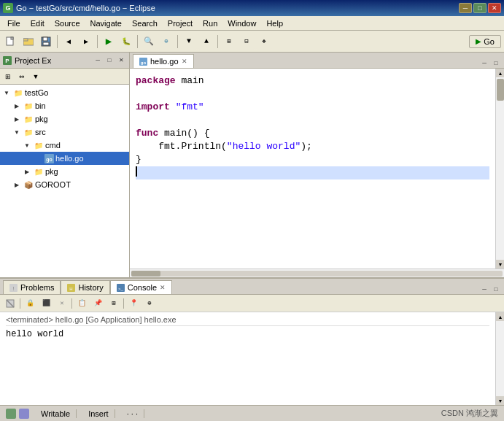 This screenshot has height=421, width=504. I want to click on toolbar-debug-btn: 🐛, so click(126, 42).